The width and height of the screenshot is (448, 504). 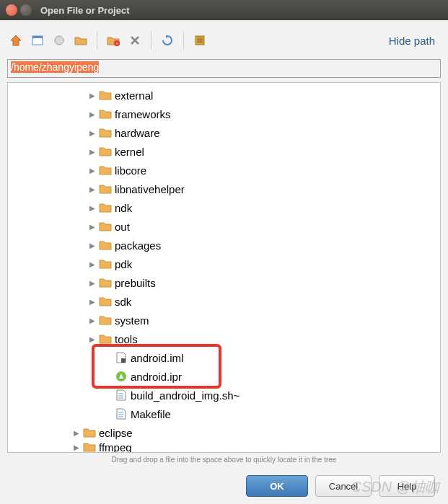 What do you see at coordinates (224, 189) in the screenshot?
I see `tree-folder-item: ▶libnativehelper` at bounding box center [224, 189].